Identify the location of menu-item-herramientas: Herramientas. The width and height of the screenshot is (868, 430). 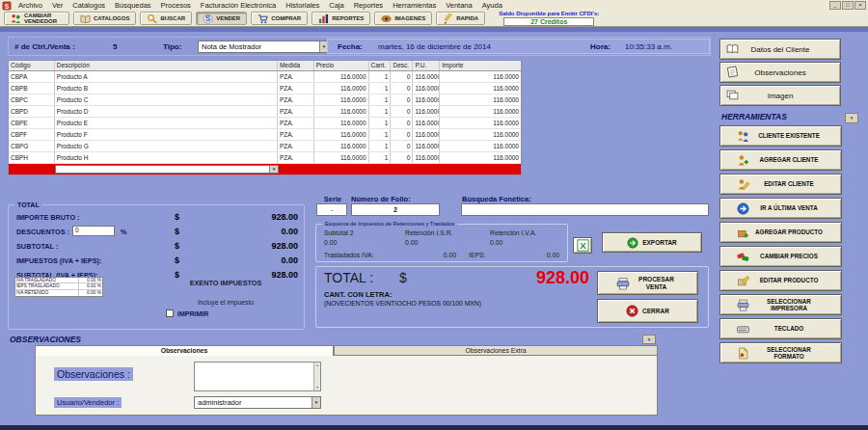
(415, 6).